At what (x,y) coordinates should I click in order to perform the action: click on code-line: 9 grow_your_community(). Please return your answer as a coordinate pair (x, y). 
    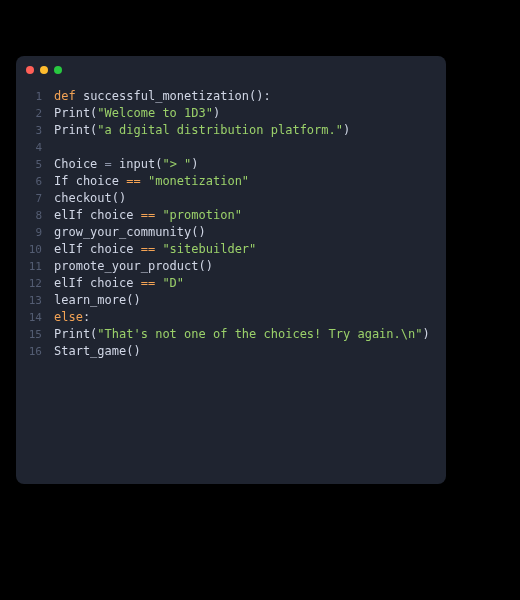
    Looking at the image, I should click on (231, 232).